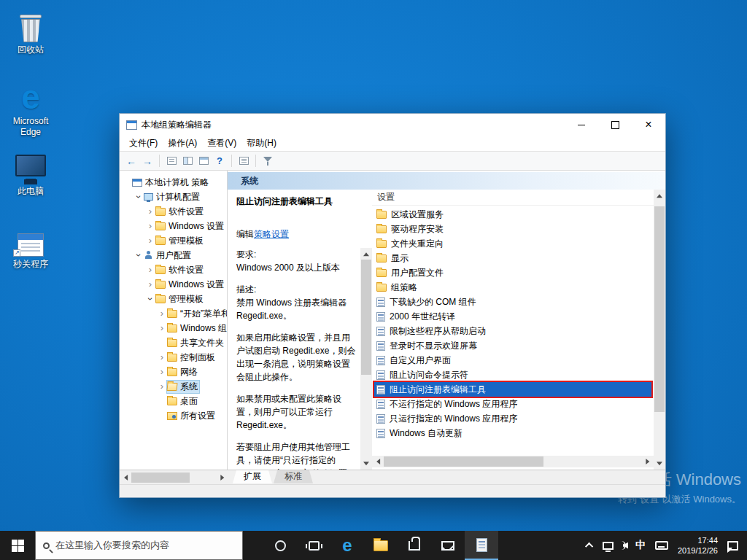 This screenshot has width=747, height=560. What do you see at coordinates (204, 161) in the screenshot?
I see `properties-icon` at bounding box center [204, 161].